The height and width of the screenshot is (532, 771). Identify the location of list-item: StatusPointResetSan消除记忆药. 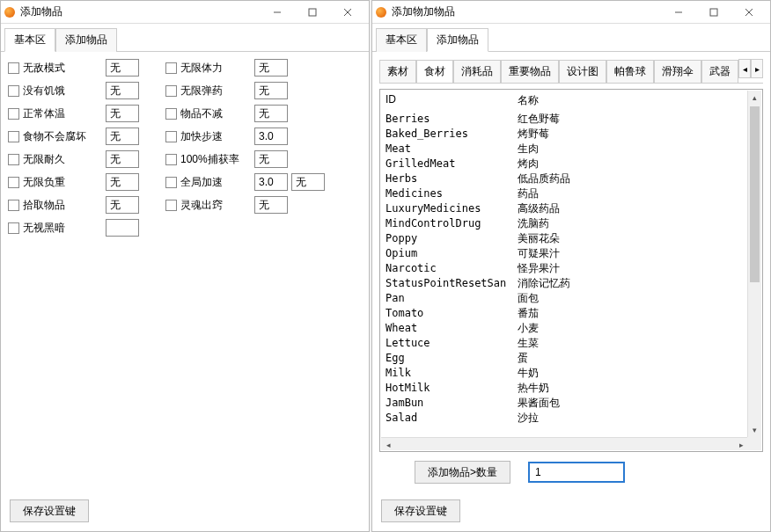
(571, 283).